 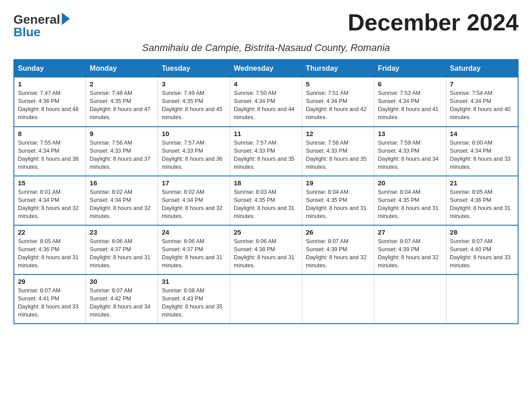 I want to click on day-info: Sunrise: 7:54 AMSunset: 4:34 PMDaylight:…, so click(x=481, y=105).